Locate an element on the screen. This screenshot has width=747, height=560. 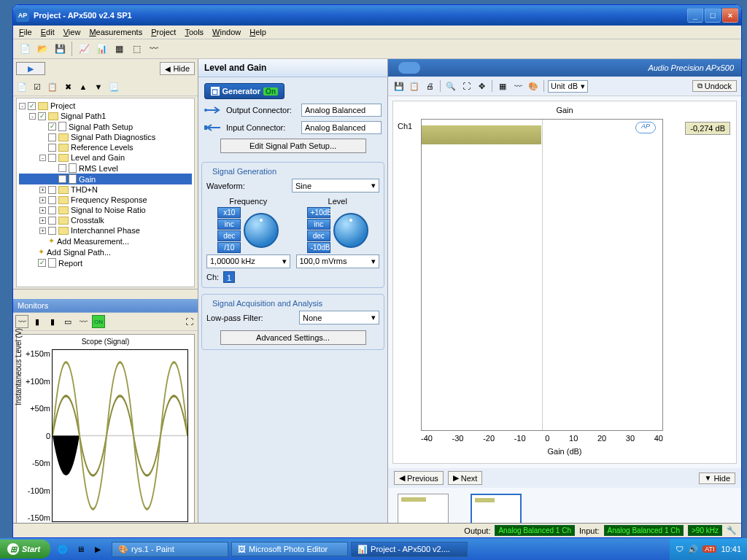
statusbar: Output: Analog Balanced 1 Ch Input: Anal… is located at coordinates (377, 530).